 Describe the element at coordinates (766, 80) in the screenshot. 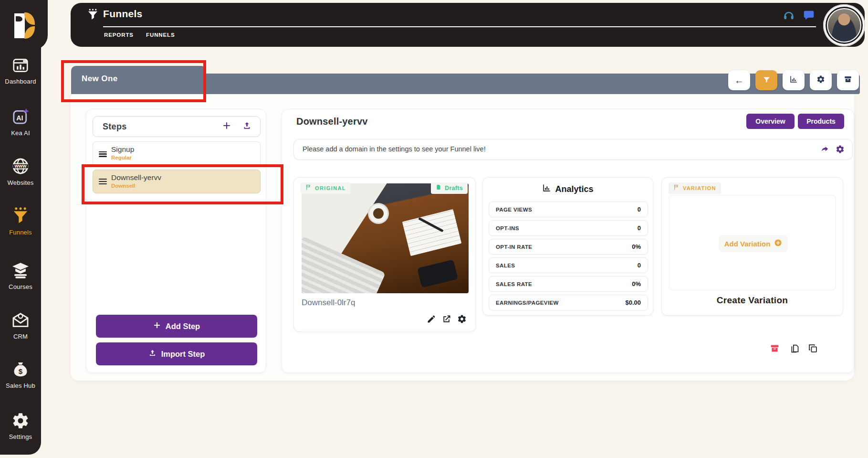

I see `filter-funnel-button` at that location.